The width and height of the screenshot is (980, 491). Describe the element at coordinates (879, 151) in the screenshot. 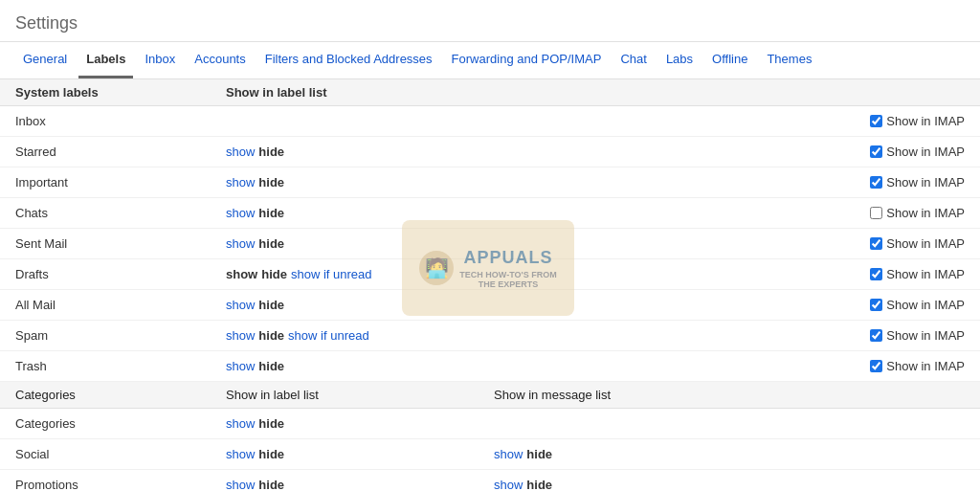

I see `imap-starred: Show in IMAP` at that location.